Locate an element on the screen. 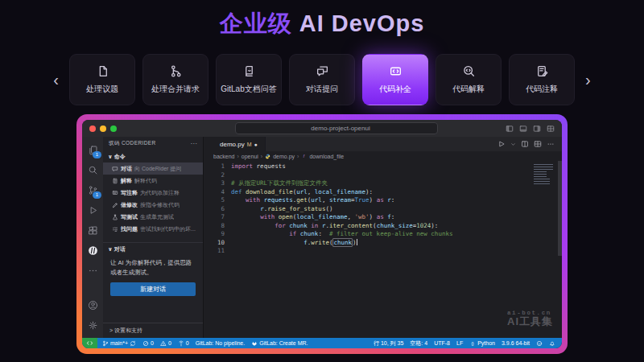 The width and height of the screenshot is (644, 362). breadcrumb-item: download_file is located at coordinates (327, 156).